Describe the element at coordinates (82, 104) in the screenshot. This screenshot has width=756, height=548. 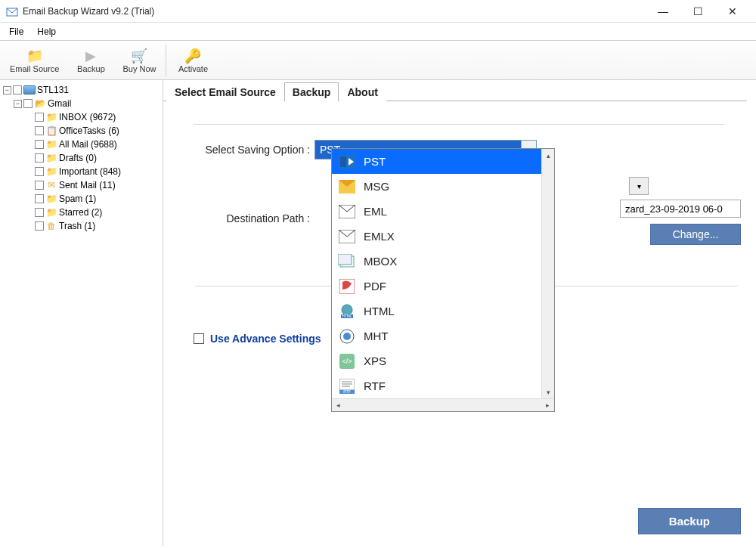
I see `tree-account: − 📂 Gmail` at that location.